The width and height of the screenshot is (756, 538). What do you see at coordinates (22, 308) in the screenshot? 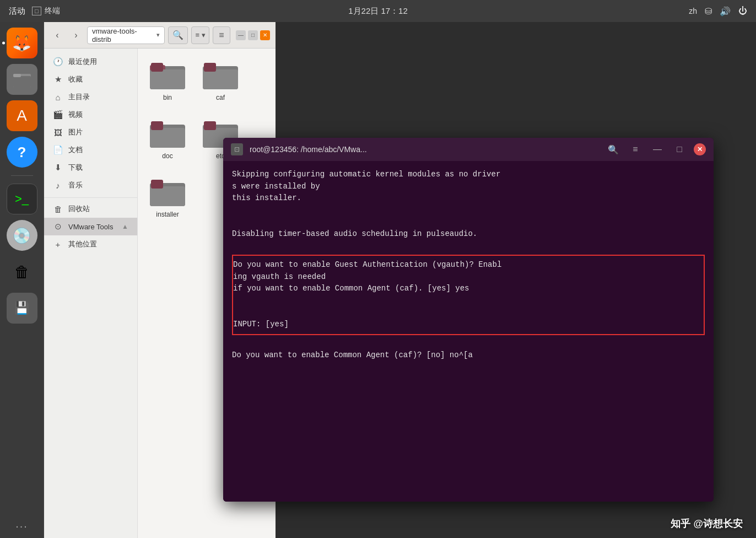
I see `dock-item-disk: 💾` at bounding box center [22, 308].